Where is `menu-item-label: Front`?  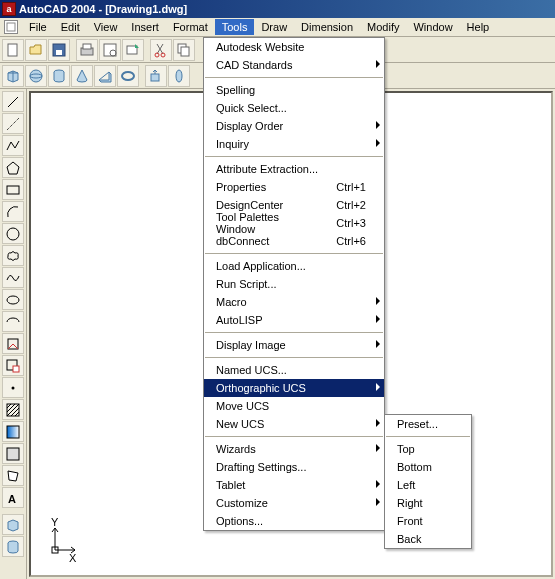 menu-item-label: Front is located at coordinates (410, 521).